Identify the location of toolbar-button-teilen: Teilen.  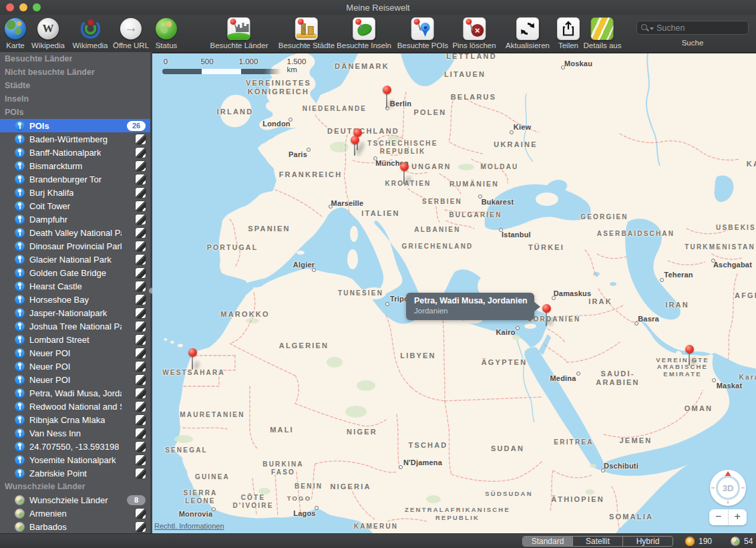
(568, 33).